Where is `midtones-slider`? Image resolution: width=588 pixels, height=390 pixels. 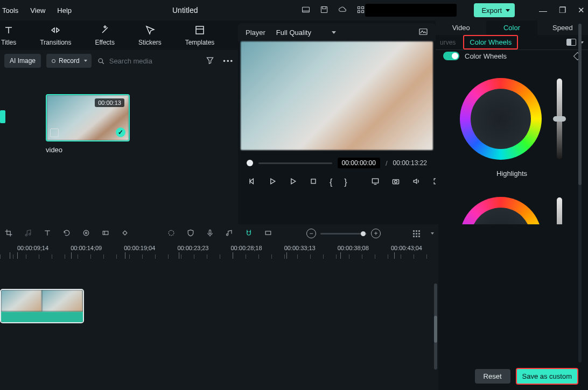 midtones-slider is located at coordinates (559, 211).